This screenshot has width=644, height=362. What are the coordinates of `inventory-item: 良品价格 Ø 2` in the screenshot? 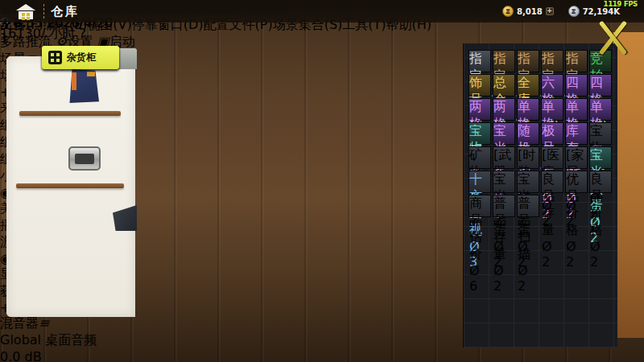 It's located at (601, 182).